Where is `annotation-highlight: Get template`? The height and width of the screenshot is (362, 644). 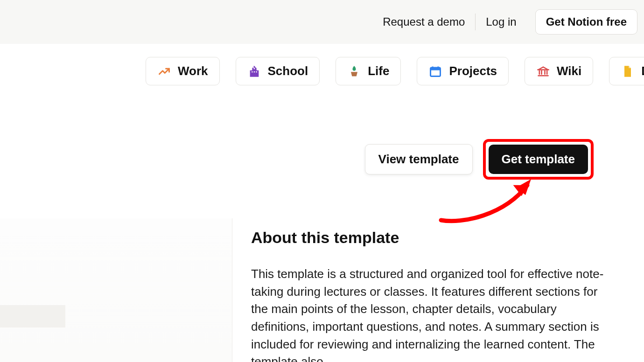 annotation-highlight: Get template is located at coordinates (539, 160).